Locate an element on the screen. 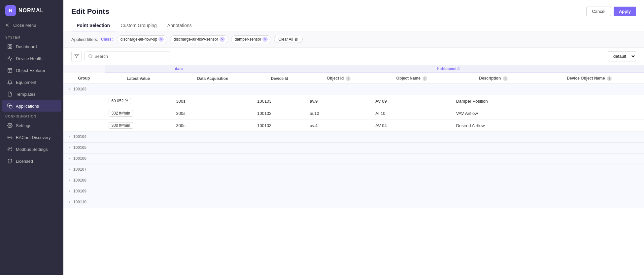 Image resolution: width=644 pixels, height=275 pixels. expand-group-100106: 100106 is located at coordinates (77, 158).